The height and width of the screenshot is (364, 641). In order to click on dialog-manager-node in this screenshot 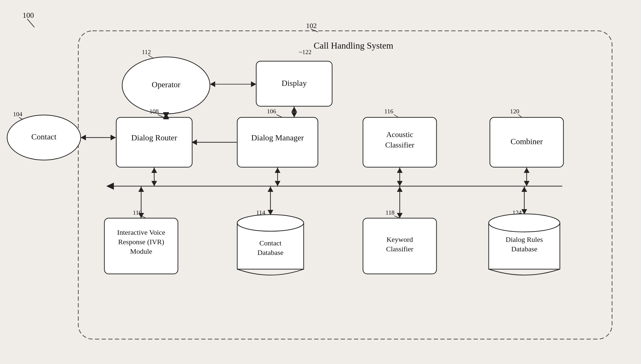, I will do `click(278, 142)`.